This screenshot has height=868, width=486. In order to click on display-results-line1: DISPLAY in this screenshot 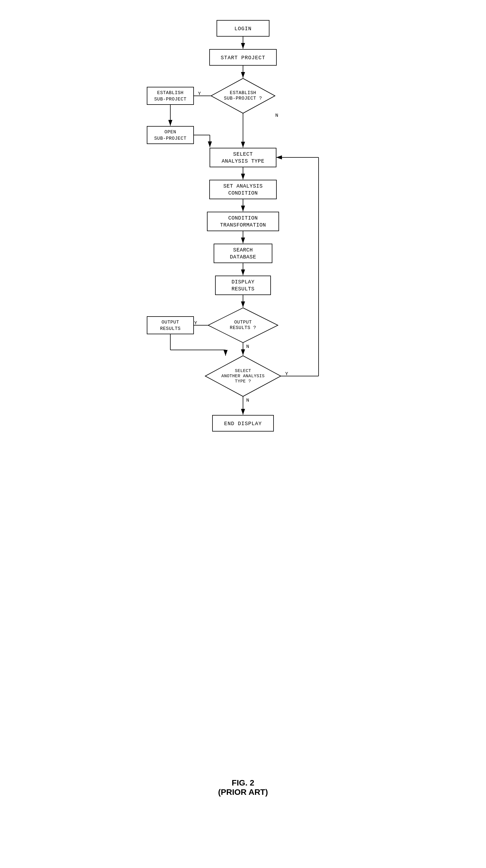, I will do `click(243, 282)`.